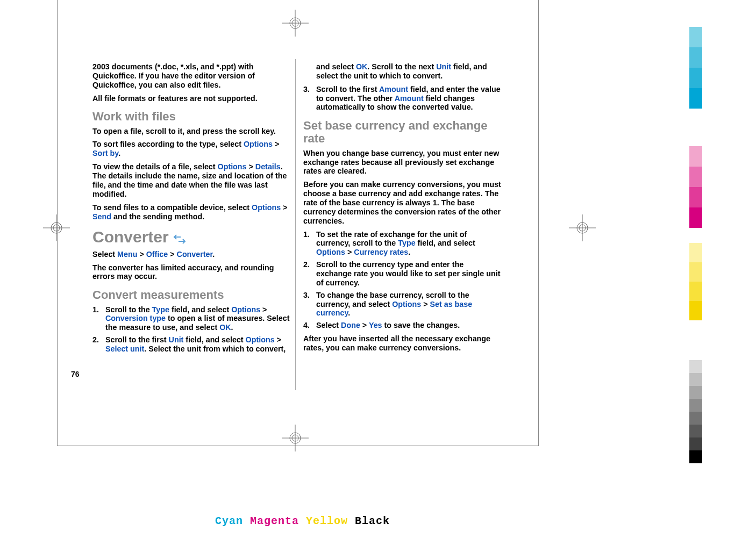  Describe the element at coordinates (191, 319) in the screenshot. I see `list-item: 1. Scroll to the Type field, and select …` at that location.